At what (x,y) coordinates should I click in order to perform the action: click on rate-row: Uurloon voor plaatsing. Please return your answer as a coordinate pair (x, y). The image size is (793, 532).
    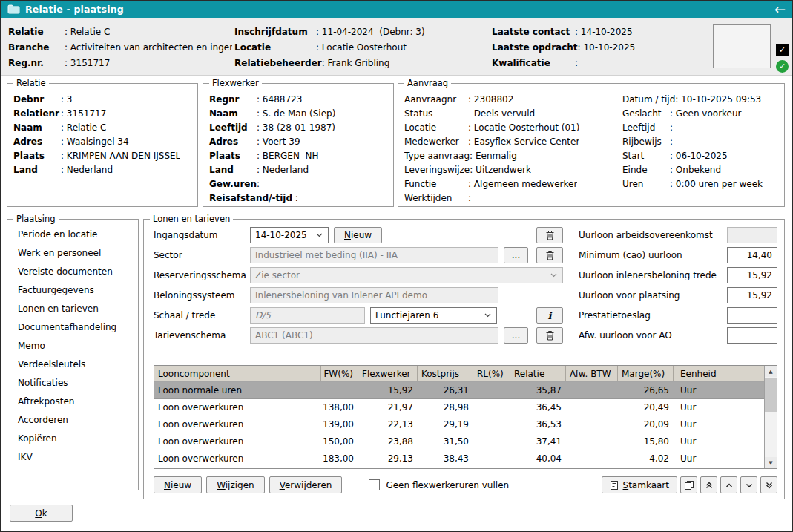
    Looking at the image, I should click on (678, 295).